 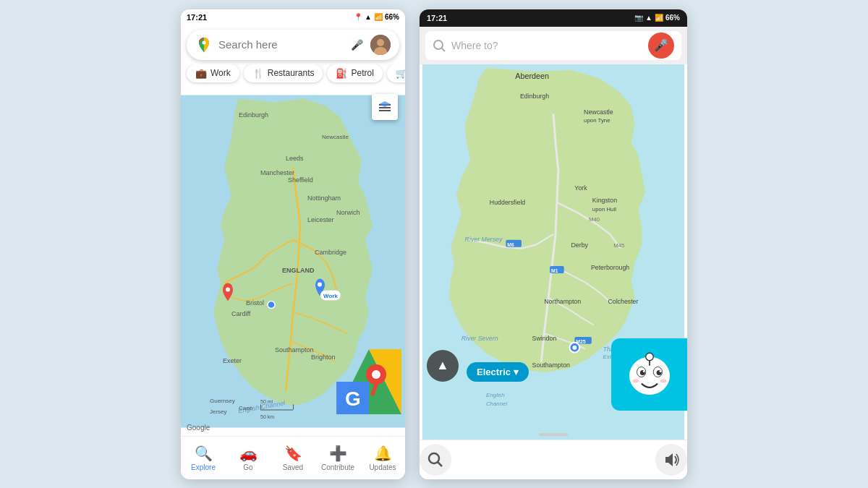 I want to click on waze-mascot-icon, so click(x=650, y=374).